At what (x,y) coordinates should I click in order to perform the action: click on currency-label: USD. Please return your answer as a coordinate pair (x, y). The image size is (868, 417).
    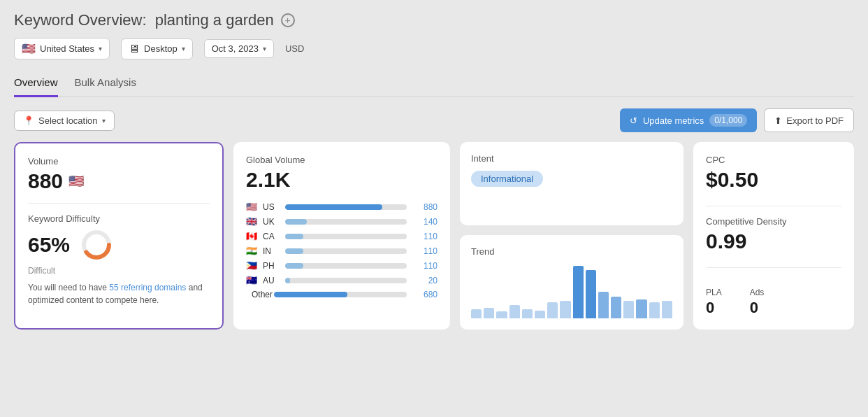
    Looking at the image, I should click on (295, 49).